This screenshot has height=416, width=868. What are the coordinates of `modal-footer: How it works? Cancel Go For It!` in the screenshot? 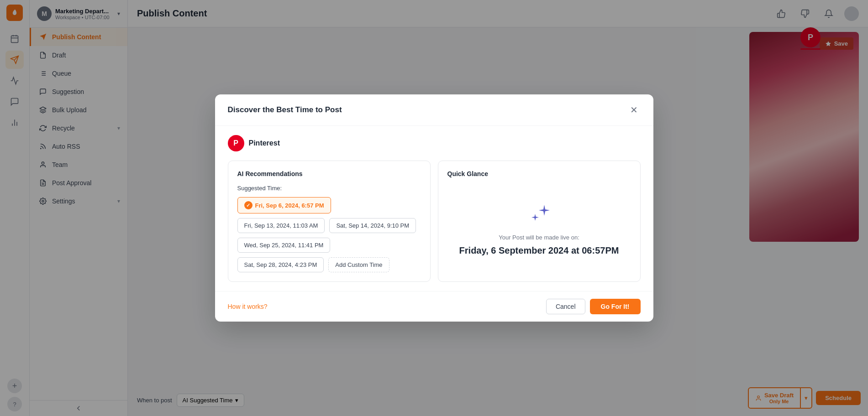 It's located at (434, 307).